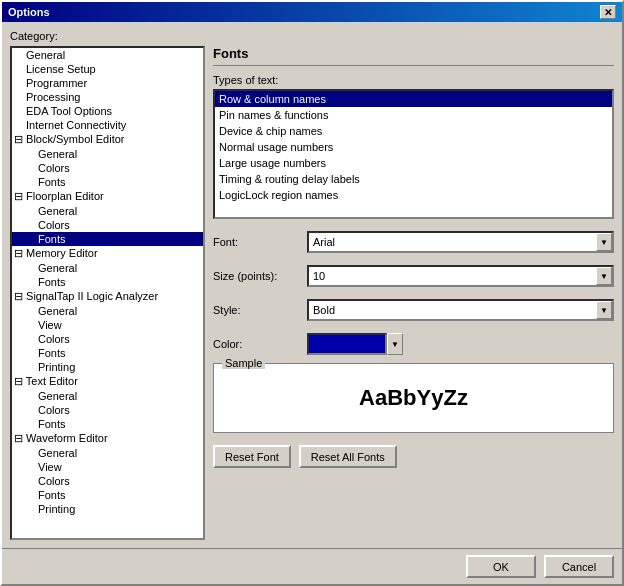 The height and width of the screenshot is (586, 624). Describe the element at coordinates (108, 438) in the screenshot. I see `tree-item: ⊟ Waveform Editor` at that location.